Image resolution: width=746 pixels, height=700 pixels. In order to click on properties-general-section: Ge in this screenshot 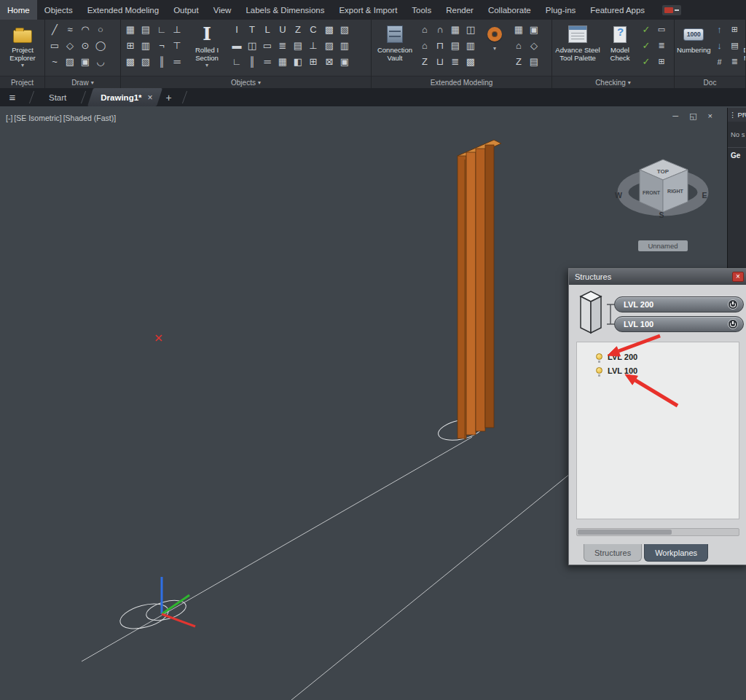, I will do `click(737, 153)`.